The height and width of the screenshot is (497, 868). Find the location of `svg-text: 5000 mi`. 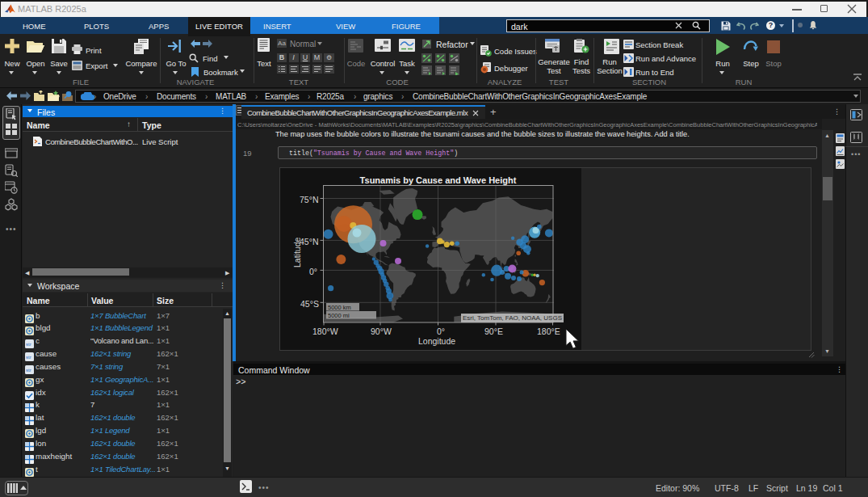

svg-text: 5000 mi is located at coordinates (339, 315).